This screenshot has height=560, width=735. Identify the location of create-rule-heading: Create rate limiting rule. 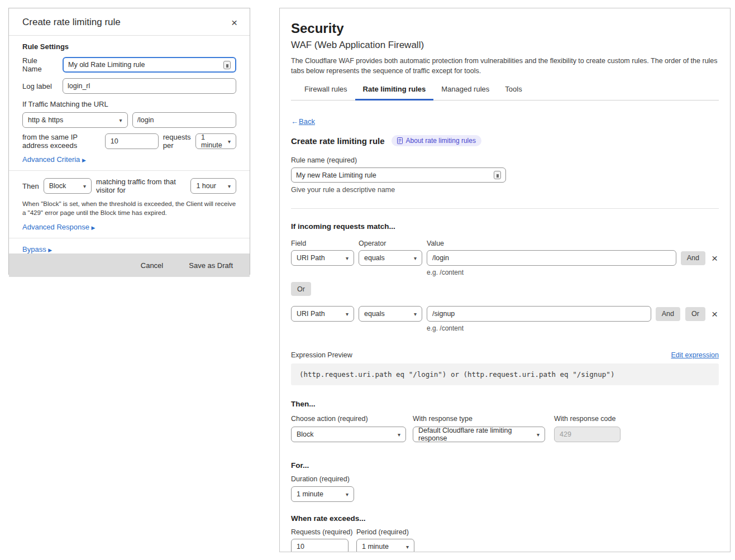
(338, 141).